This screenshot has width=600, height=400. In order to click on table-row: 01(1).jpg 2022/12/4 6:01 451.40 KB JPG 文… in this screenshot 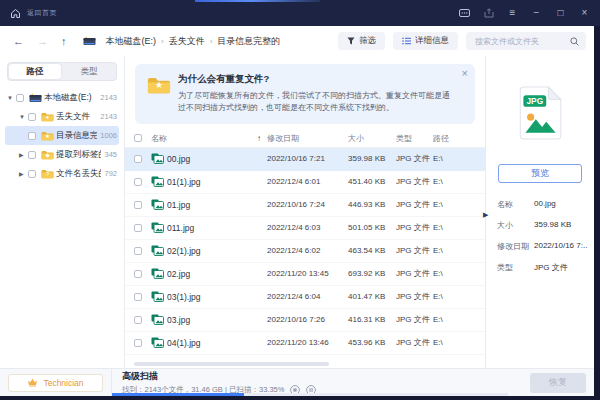, I will do `click(305, 182)`.